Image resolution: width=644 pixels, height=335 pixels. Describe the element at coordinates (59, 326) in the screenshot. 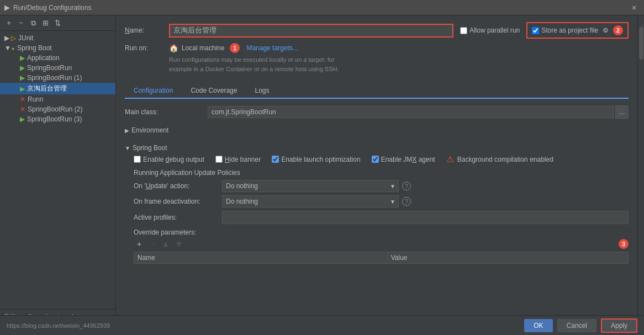

I see `bottom-left: https://blog.csdn.net/weixin_44962939` at that location.